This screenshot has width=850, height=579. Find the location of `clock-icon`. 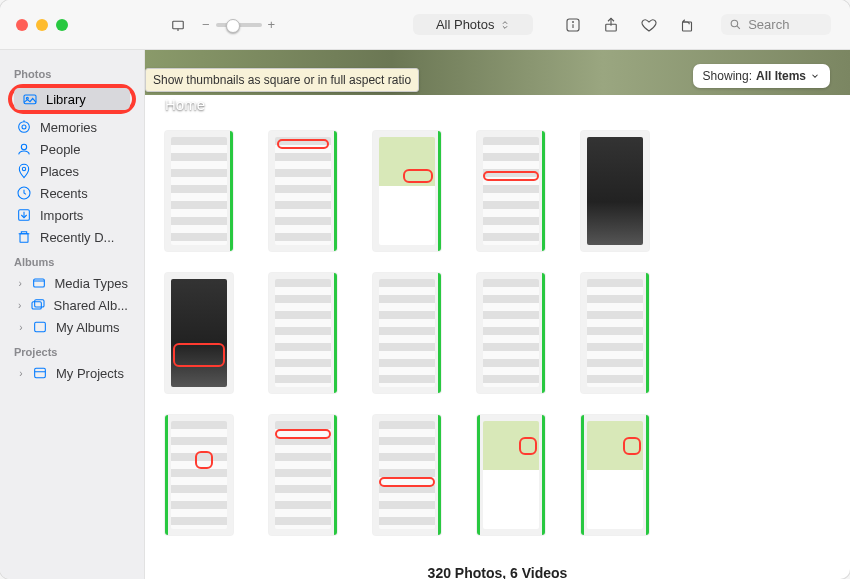

clock-icon is located at coordinates (24, 193).